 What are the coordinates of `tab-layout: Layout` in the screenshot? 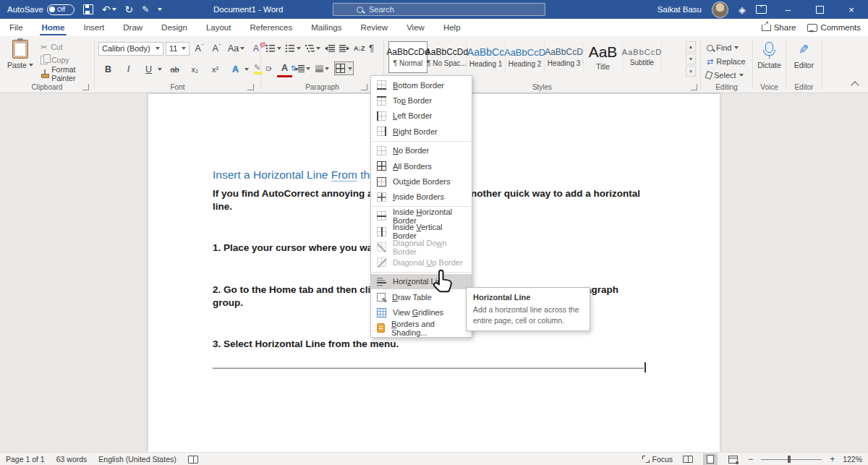 It's located at (218, 27).